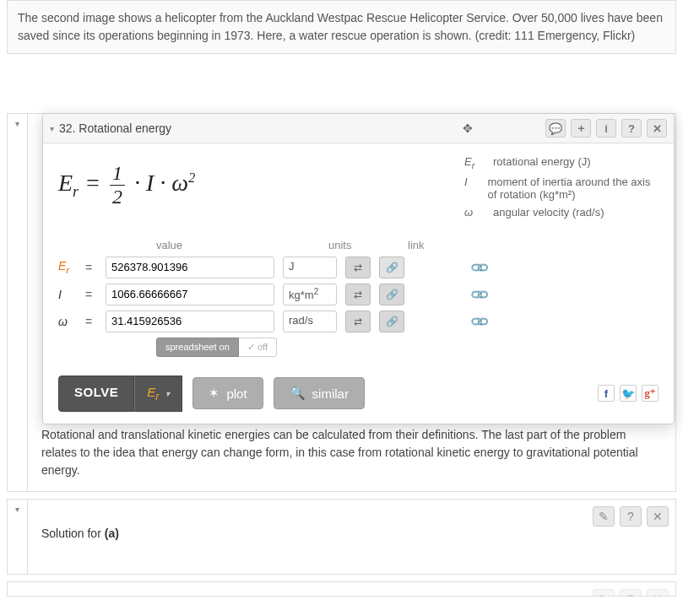 The image size is (683, 616). Describe the element at coordinates (340, 27) in the screenshot. I see `caption-text: The second image shows a helicopter from…` at that location.